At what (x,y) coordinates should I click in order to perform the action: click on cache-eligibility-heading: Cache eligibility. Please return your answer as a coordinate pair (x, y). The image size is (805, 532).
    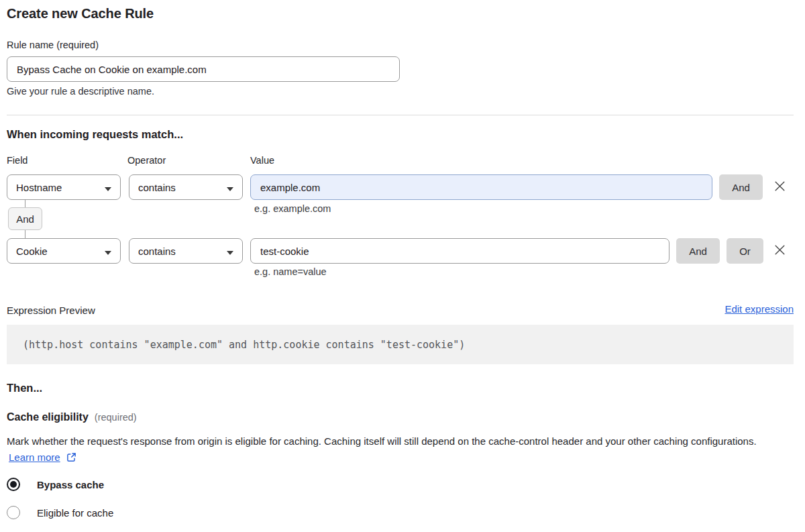
    Looking at the image, I should click on (48, 417).